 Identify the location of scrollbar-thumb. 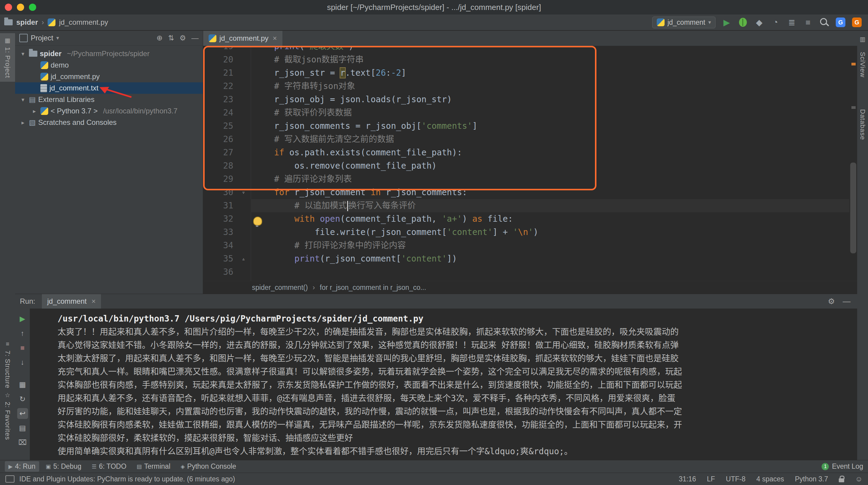
(853, 208).